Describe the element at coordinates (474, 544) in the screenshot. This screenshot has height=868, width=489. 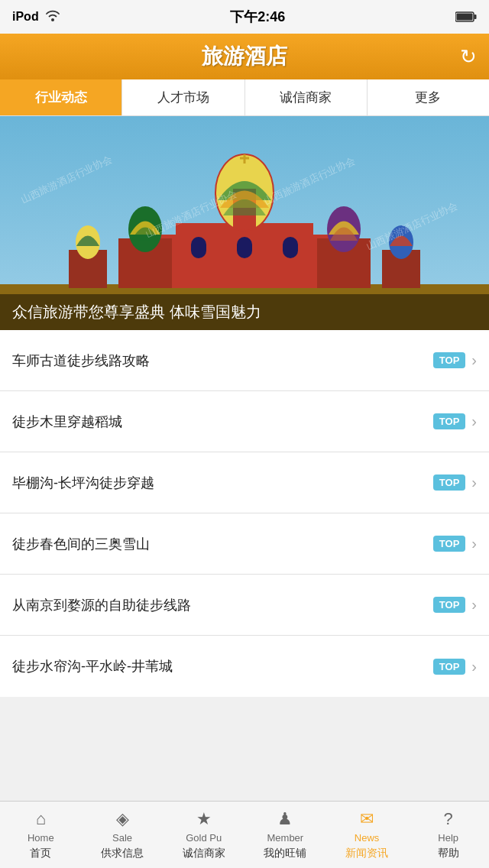
I see `chevron-icon-4: ›` at that location.